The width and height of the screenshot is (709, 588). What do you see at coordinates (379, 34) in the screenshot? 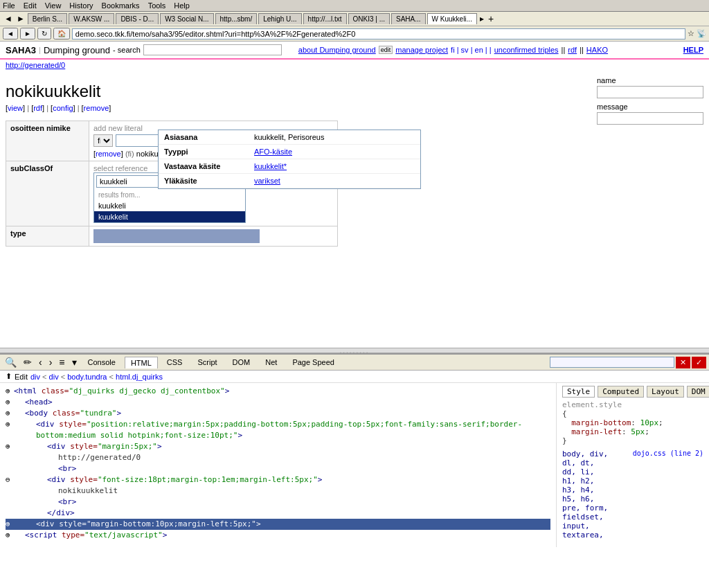
I see `address-input` at bounding box center [379, 34].